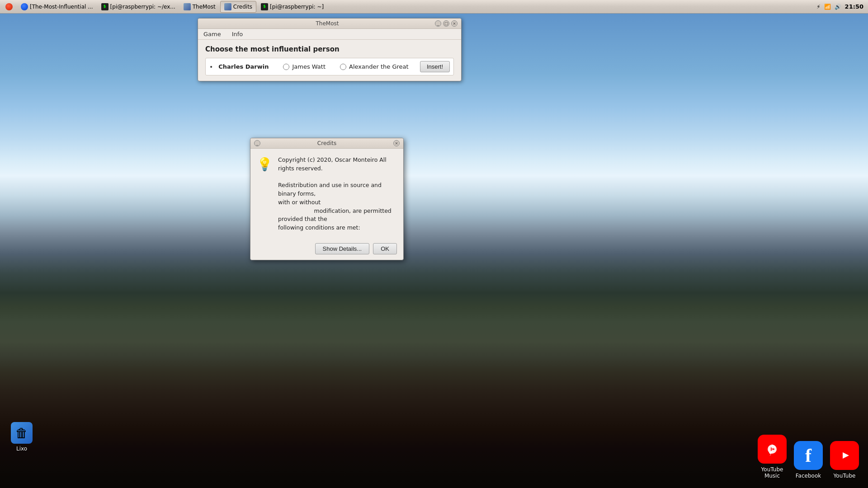 Image resolution: width=868 pixels, height=488 pixels. I want to click on radio-alexander, so click(343, 67).